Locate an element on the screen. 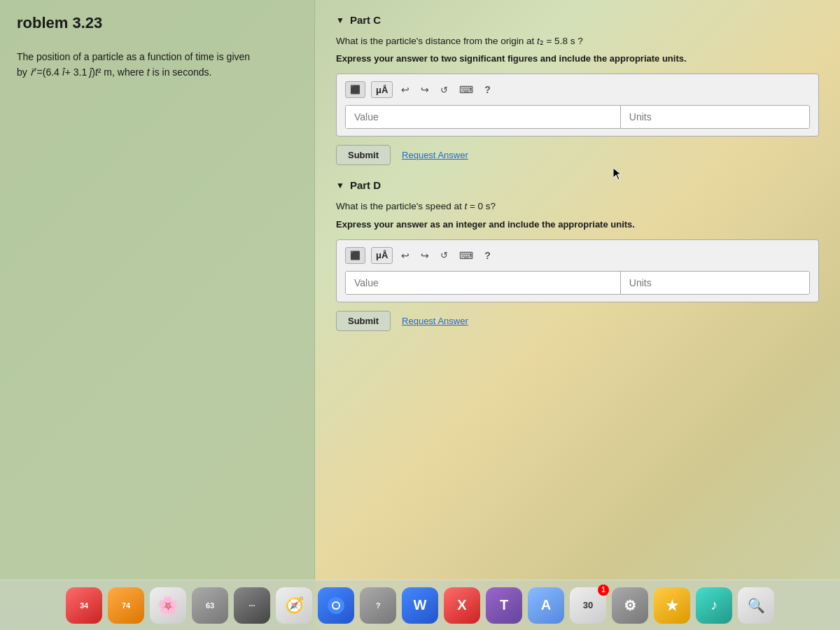 The width and height of the screenshot is (840, 630). dock-item-x-label: X is located at coordinates (462, 605).